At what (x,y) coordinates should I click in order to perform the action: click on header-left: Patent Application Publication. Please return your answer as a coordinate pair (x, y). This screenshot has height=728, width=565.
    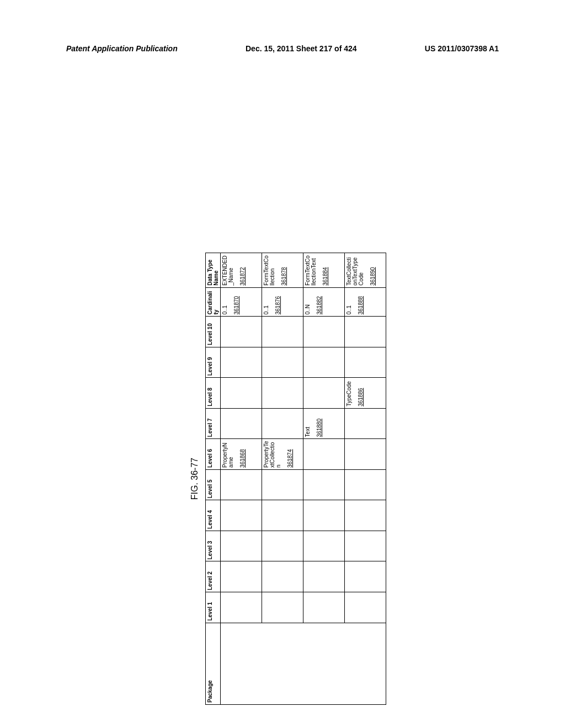
    Looking at the image, I should click on (122, 49).